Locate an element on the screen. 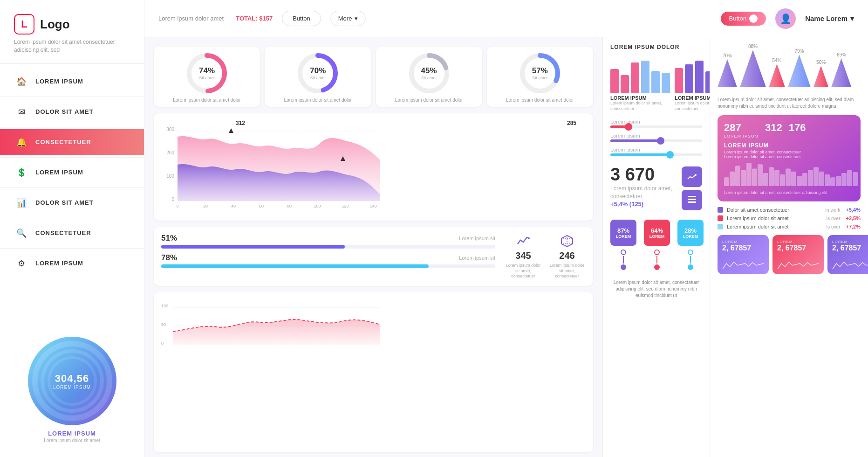 The height and width of the screenshot is (457, 868). legend-row: Dolor sit amet consectetuer In work +5,4… is located at coordinates (789, 218).